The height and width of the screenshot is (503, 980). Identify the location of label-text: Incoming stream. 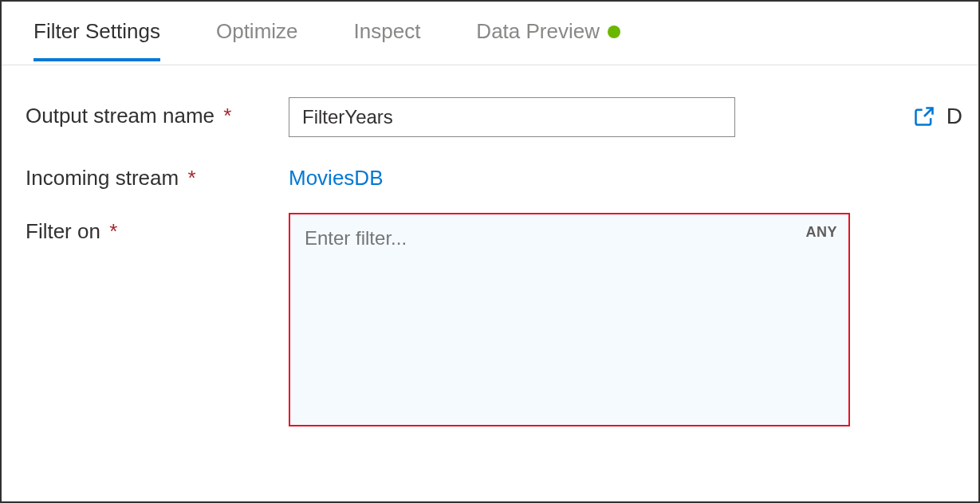
(102, 178).